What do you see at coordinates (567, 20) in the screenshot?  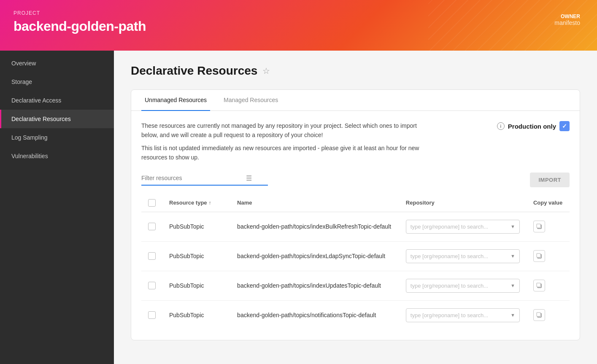 I see `owner-section: Owner manifesto` at bounding box center [567, 20].